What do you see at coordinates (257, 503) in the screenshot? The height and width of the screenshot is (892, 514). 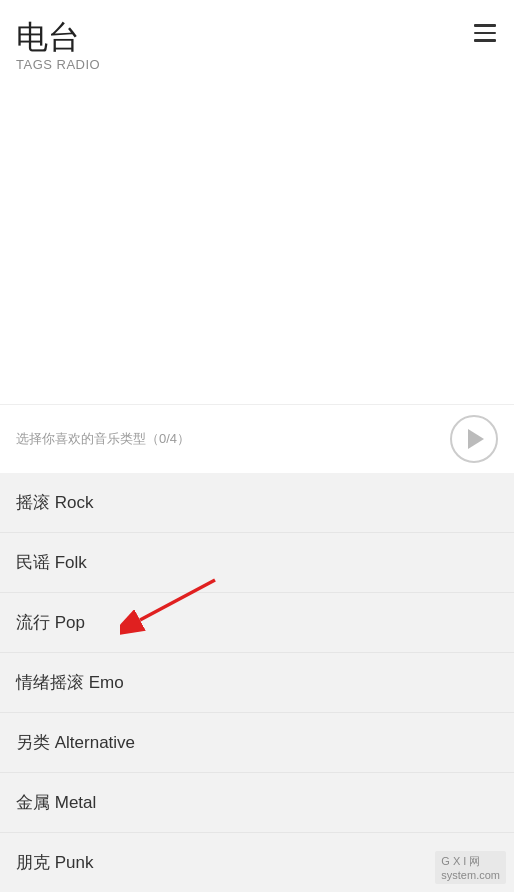 I see `music-genre-item: 摇滚 Rock` at bounding box center [257, 503].